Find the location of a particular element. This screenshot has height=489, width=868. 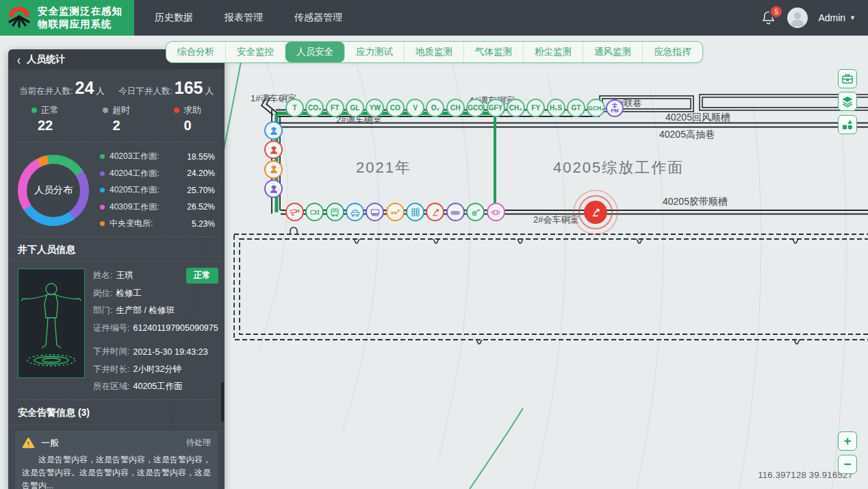

person-field-4: 下井时间:2021-5-30 19:43:23 is located at coordinates (156, 352).